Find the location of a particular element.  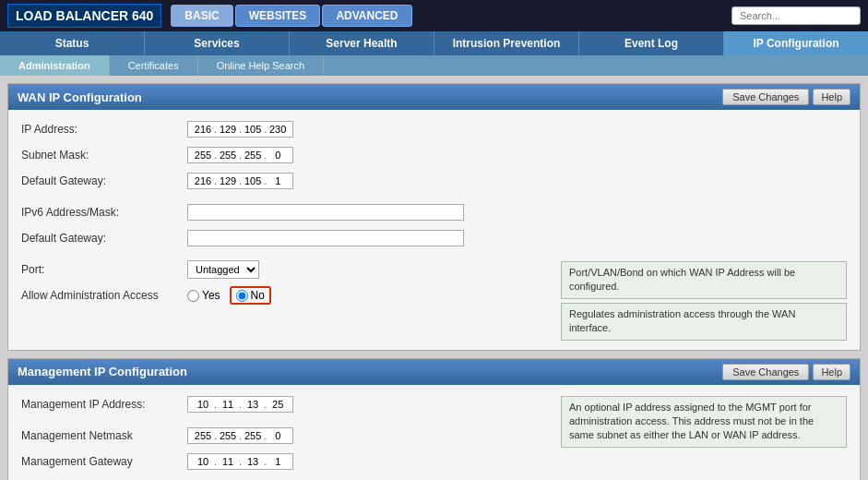

mgmt-save-button: Save Changes is located at coordinates (766, 372).